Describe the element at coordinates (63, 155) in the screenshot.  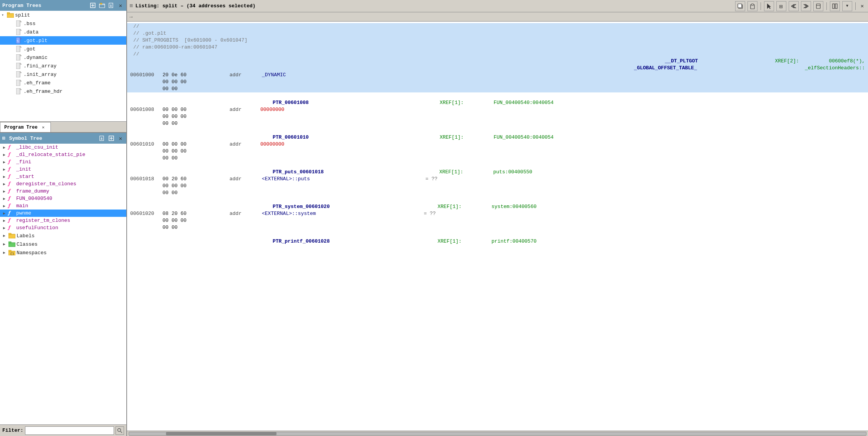
I see `sym-item-dl-relocate: ▶ 𝒇 _dl_relocate_static_pie` at that location.